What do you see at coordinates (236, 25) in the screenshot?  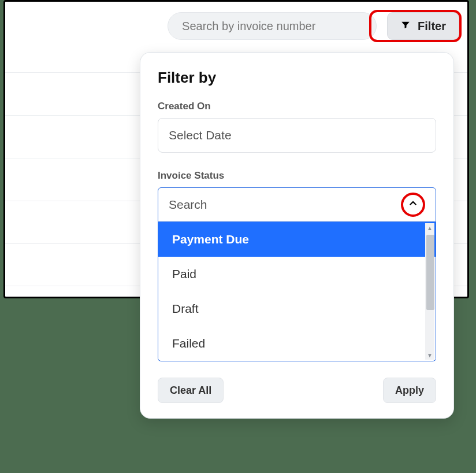 I see `toolbar: Search by invoice number Filter` at bounding box center [236, 25].